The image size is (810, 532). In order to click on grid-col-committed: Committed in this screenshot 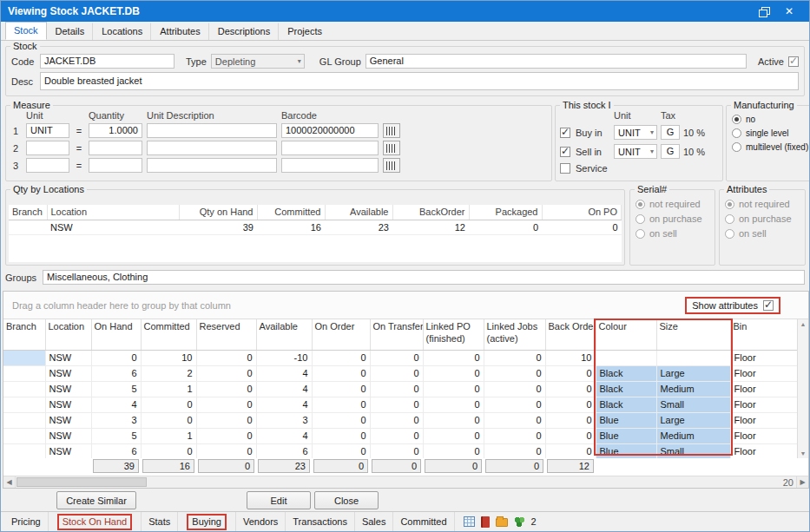, I will do `click(168, 335)`.